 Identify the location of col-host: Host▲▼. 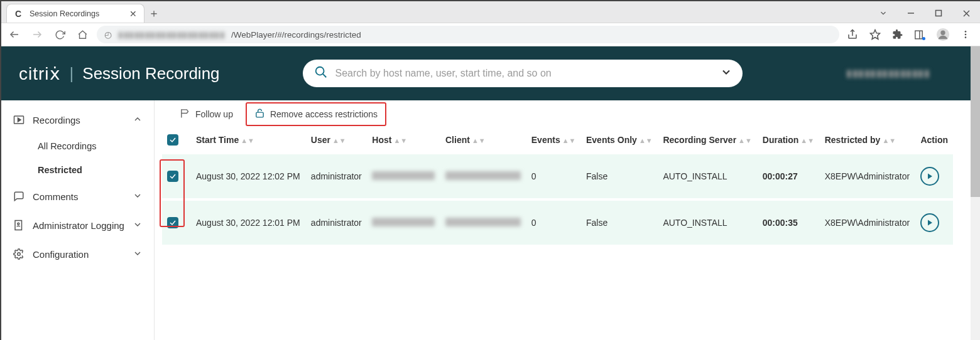
(403, 141).